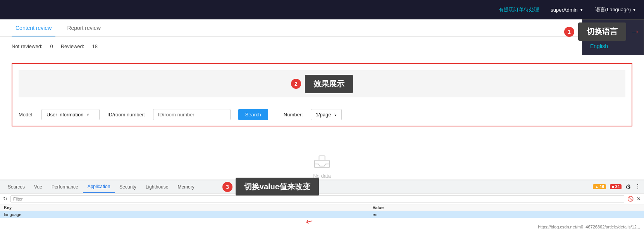 The height and width of the screenshot is (230, 644). Describe the element at coordinates (73, 47) in the screenshot. I see `reviewed-label: Reviewed:` at that location.